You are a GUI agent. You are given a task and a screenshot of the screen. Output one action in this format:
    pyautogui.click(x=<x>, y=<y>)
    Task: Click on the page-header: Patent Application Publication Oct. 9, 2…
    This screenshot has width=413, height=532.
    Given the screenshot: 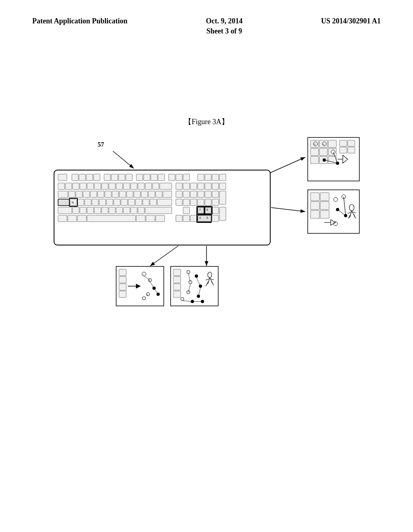 What is the action you would take?
    pyautogui.click(x=206, y=26)
    